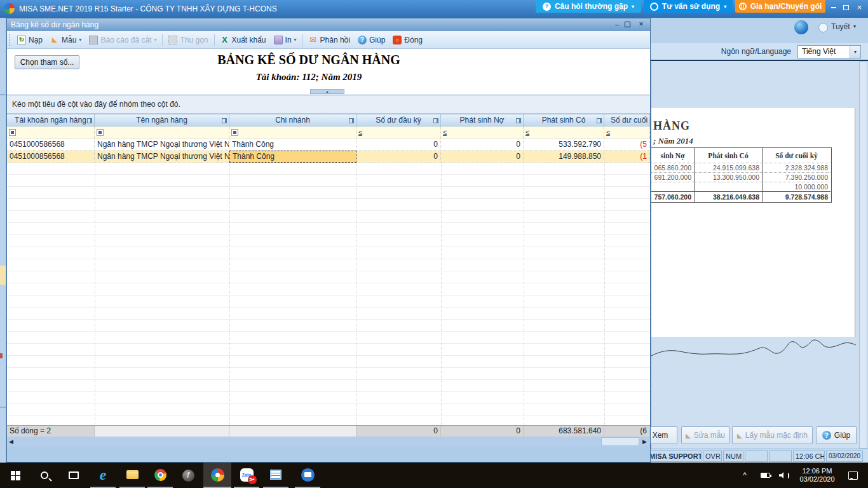 This screenshot has width=868, height=488. What do you see at coordinates (329, 145) in the screenshot?
I see `table-row: 0451000586568 Ngân hàng TMCP Ngoại thươn…` at bounding box center [329, 145].